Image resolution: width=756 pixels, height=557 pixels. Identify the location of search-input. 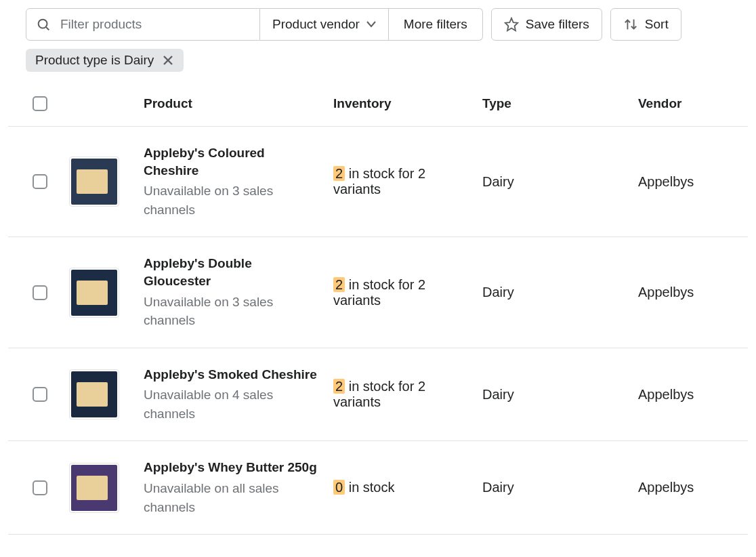
(154, 24).